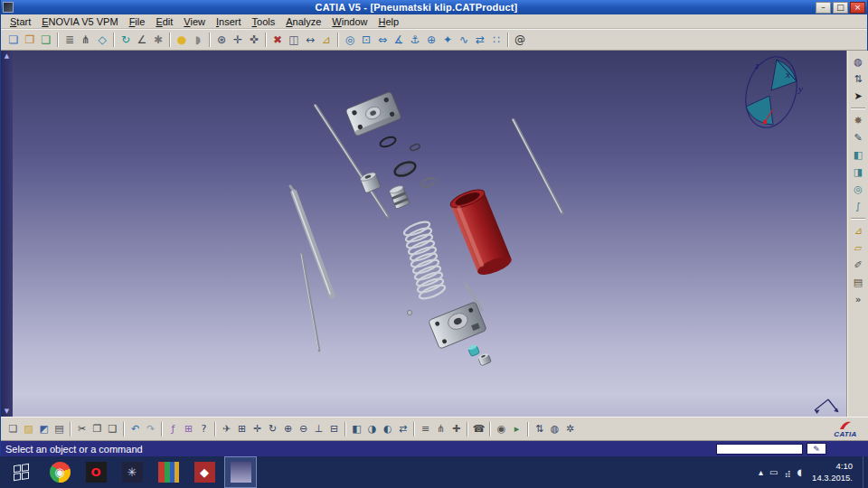 The image size is (868, 488). What do you see at coordinates (278, 40) in the screenshot?
I see `clash-analysis-icon: ✖` at bounding box center [278, 40].